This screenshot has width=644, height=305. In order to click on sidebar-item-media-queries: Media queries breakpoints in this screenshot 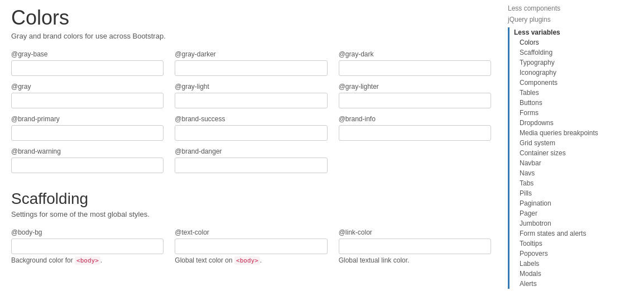, I will do `click(569, 133)`.